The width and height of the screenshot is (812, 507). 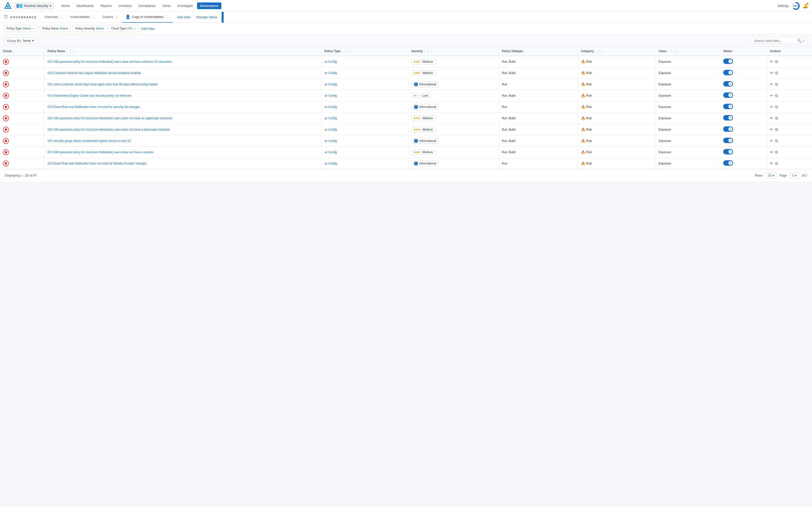 I want to click on rows-per-page-select: 25 ▾, so click(x=771, y=175).